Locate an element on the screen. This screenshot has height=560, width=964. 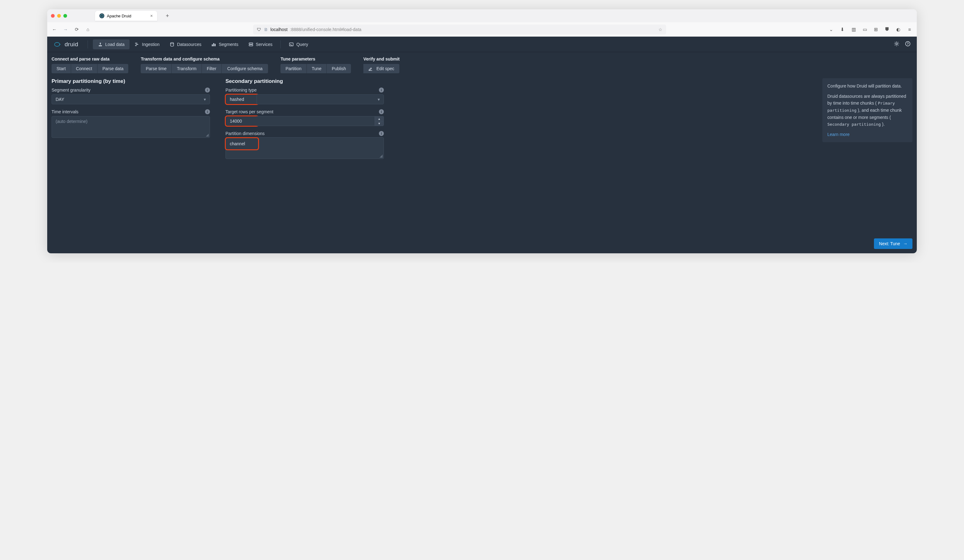
step-tune: Tune is located at coordinates (316, 69).